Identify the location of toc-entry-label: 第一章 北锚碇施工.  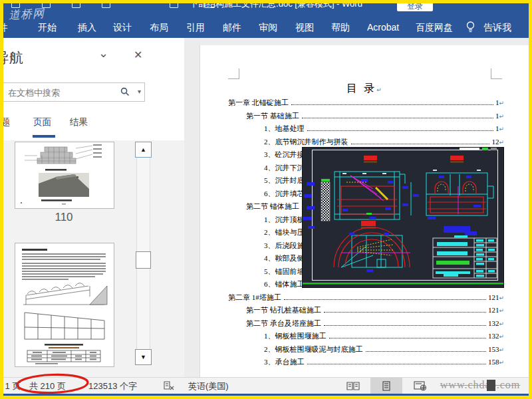
(258, 103).